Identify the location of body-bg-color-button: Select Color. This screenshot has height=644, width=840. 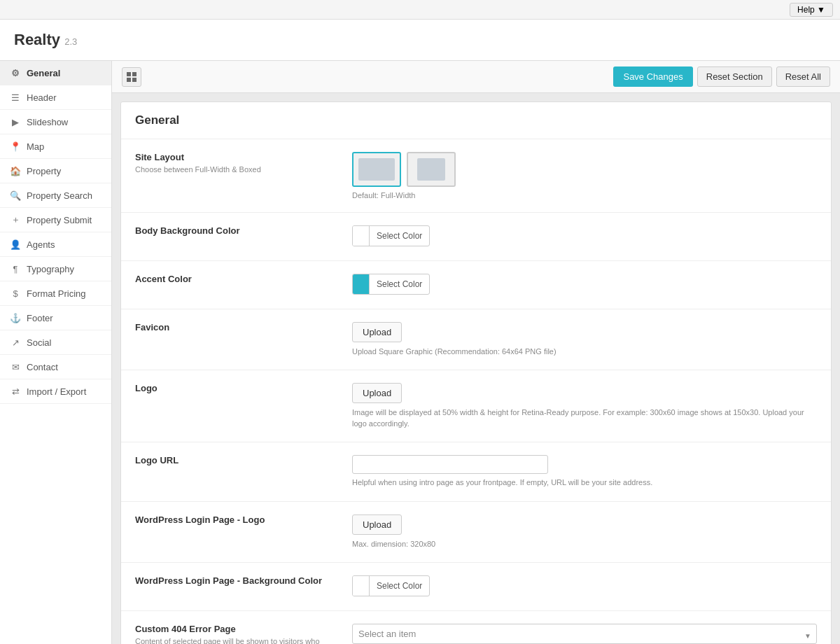
(391, 236).